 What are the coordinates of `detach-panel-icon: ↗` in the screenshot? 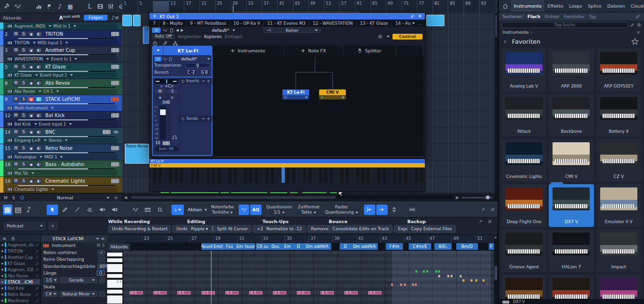 It's located at (481, 222).